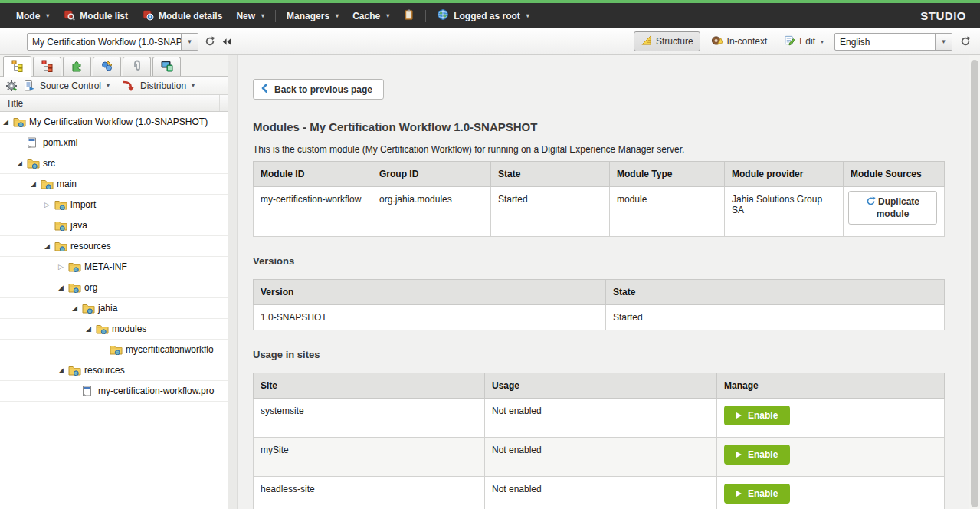 This screenshot has width=980, height=509. I want to click on mode-menu: Mode▾, so click(32, 16).